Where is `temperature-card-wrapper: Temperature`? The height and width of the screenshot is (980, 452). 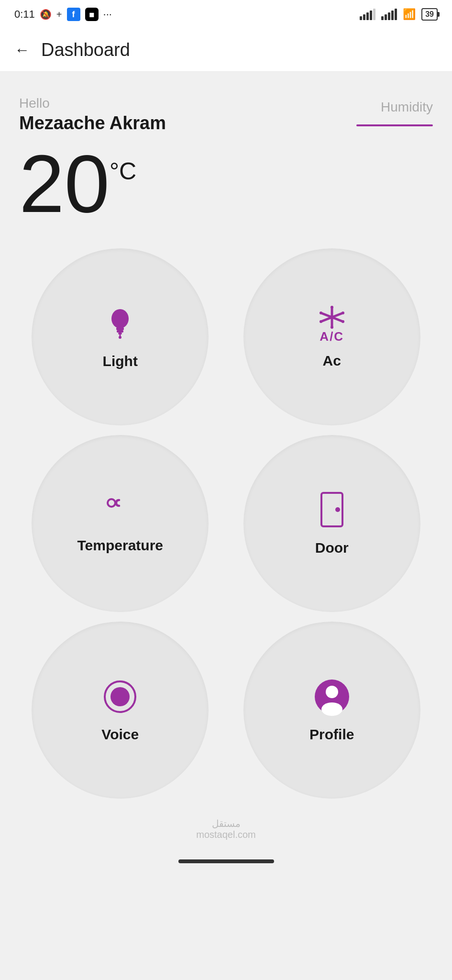
temperature-card-wrapper: Temperature is located at coordinates (121, 523).